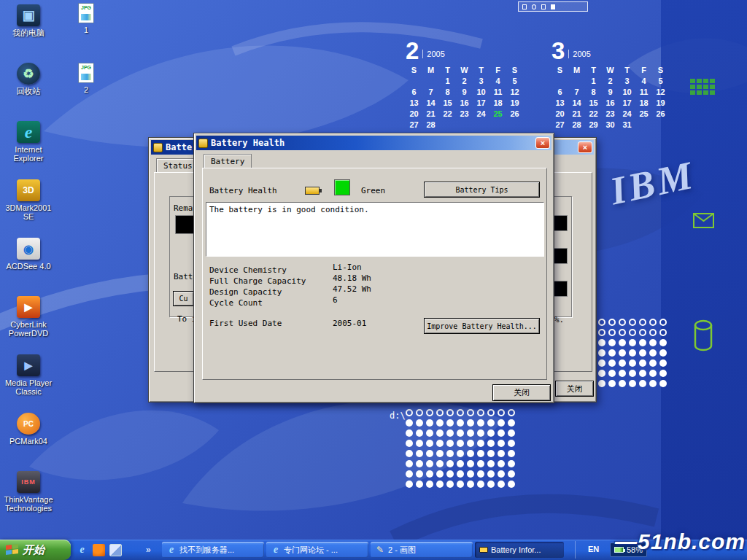 Image resolution: width=747 pixels, height=560 pixels. Describe the element at coordinates (213, 550) in the screenshot. I see `taskbar-task: 找不到服务器...` at that location.